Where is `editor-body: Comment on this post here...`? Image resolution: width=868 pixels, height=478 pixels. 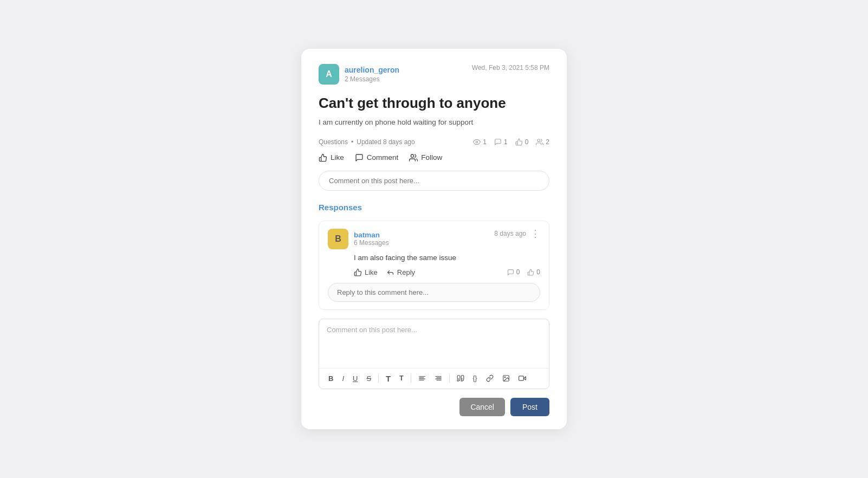
editor-body: Comment on this post here... is located at coordinates (434, 344).